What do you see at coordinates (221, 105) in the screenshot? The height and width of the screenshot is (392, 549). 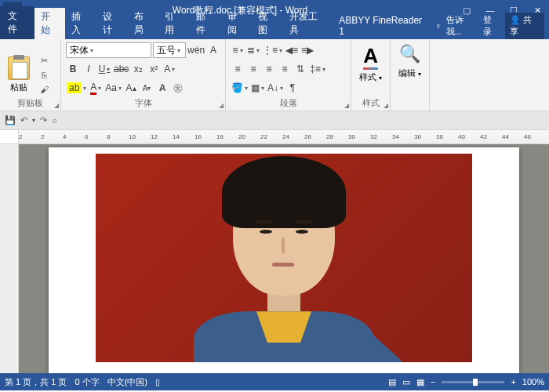 I see `font-launcher-icon: ◢` at bounding box center [221, 105].